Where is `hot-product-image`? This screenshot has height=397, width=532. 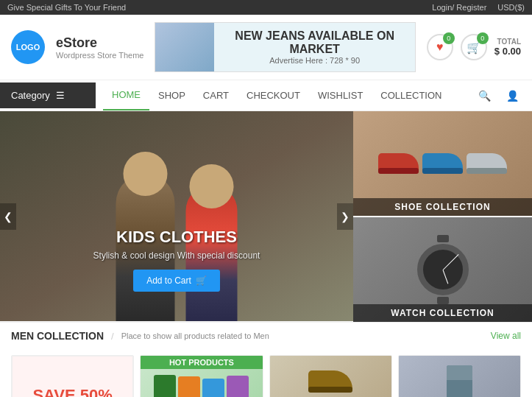
hot-product-image is located at coordinates (202, 383).